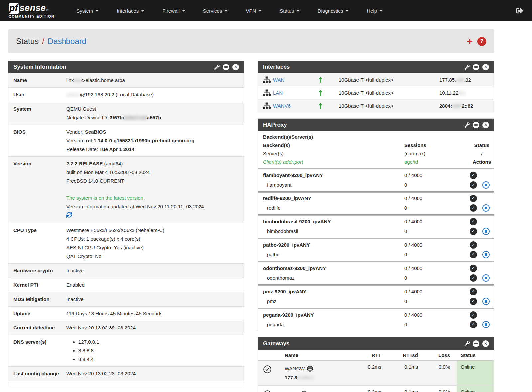  I want to click on row-value: Wed Nov 20 13:02:23 -03 2024, so click(153, 374).